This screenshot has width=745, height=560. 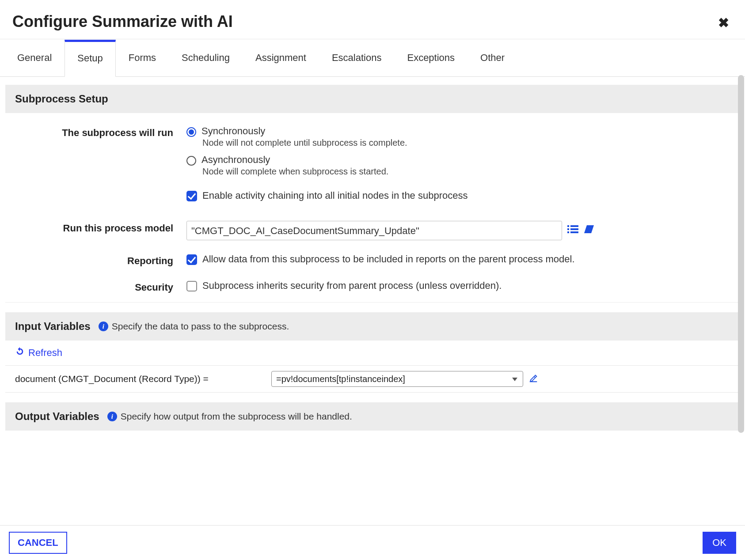 I want to click on tab-scheduling: Scheduling, so click(x=206, y=58).